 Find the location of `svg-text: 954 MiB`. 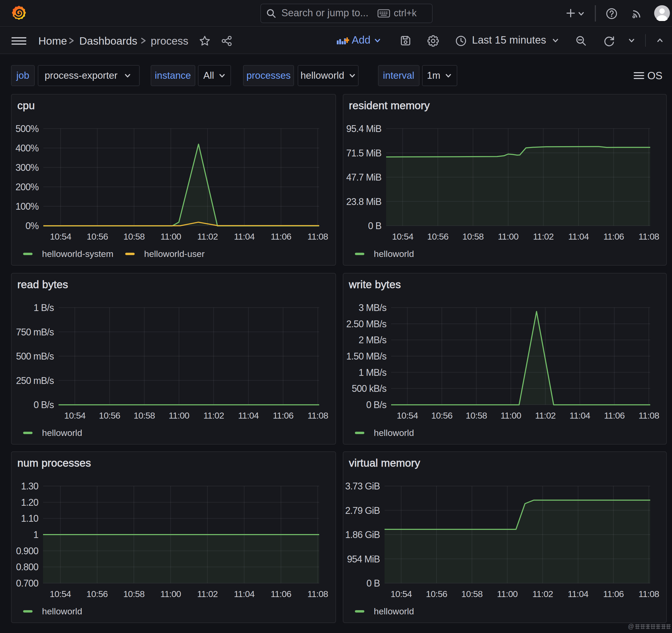

svg-text: 954 MiB is located at coordinates (363, 559).